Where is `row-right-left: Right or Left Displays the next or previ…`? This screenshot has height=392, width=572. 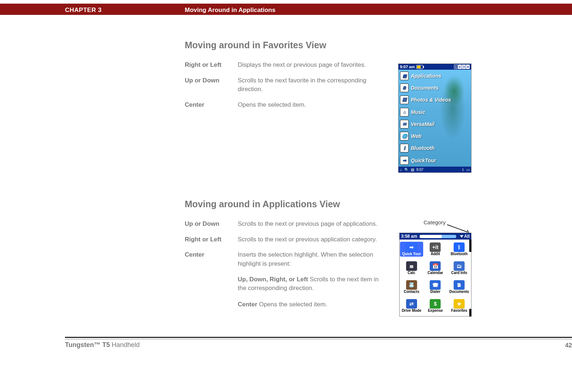 row-right-left: Right or Left Displays the next or previ… is located at coordinates (283, 65).